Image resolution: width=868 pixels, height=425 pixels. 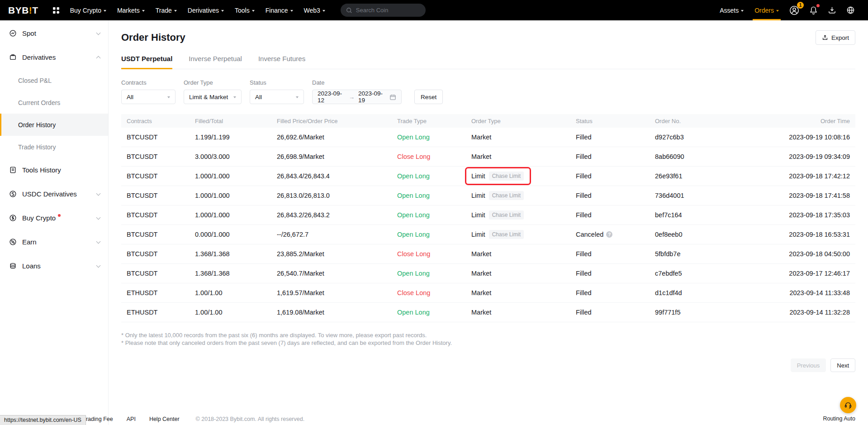 What do you see at coordinates (832, 10) in the screenshot?
I see `download-icon` at bounding box center [832, 10].